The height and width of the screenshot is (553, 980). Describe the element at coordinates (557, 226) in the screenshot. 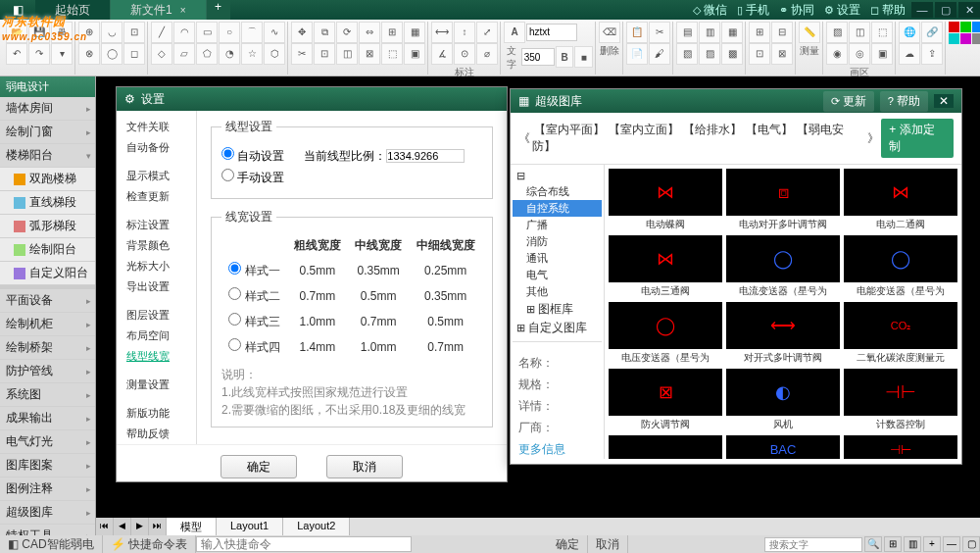

I see `tree-item: 广播` at that location.